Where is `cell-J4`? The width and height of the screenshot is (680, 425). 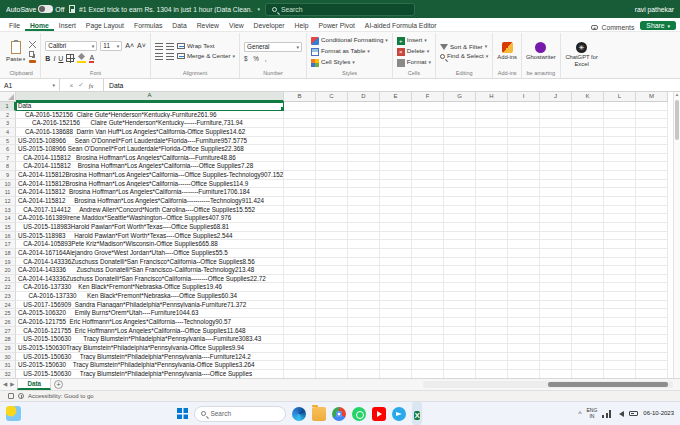
cell-J4 is located at coordinates (556, 132).